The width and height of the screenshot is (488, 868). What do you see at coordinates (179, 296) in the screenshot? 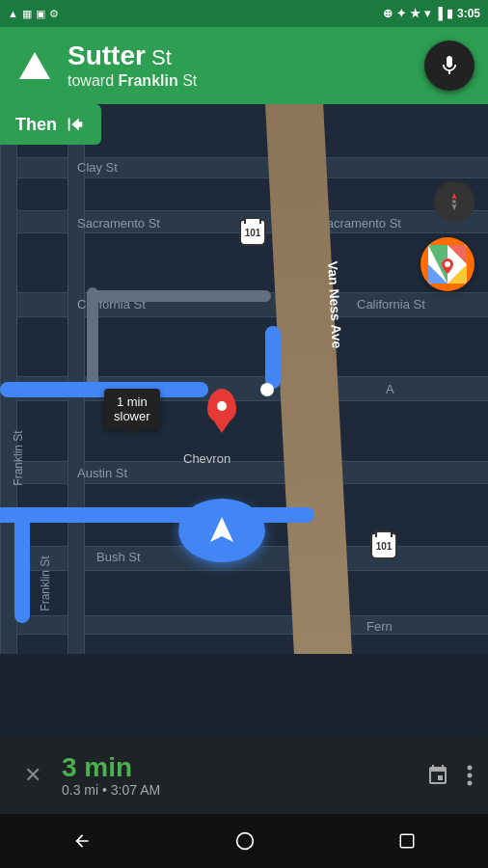
I see `alternate-route-horizontal` at bounding box center [179, 296].